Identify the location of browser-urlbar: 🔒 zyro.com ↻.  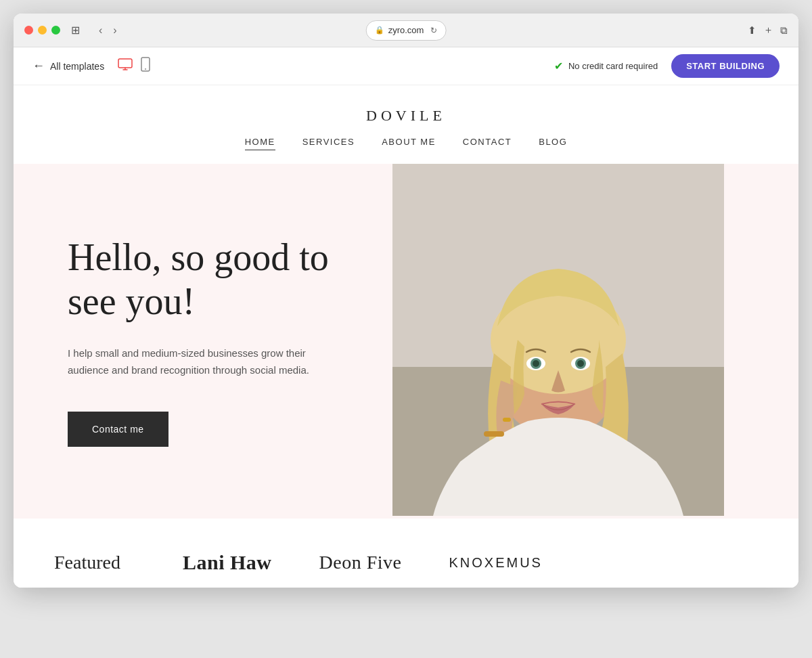
(406, 30).